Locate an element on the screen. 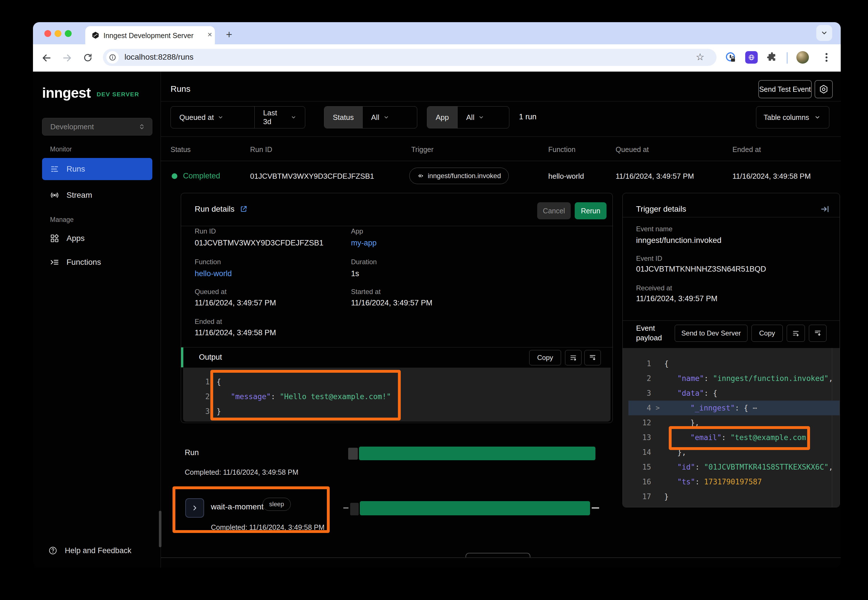  app-filter-label: App is located at coordinates (442, 117).